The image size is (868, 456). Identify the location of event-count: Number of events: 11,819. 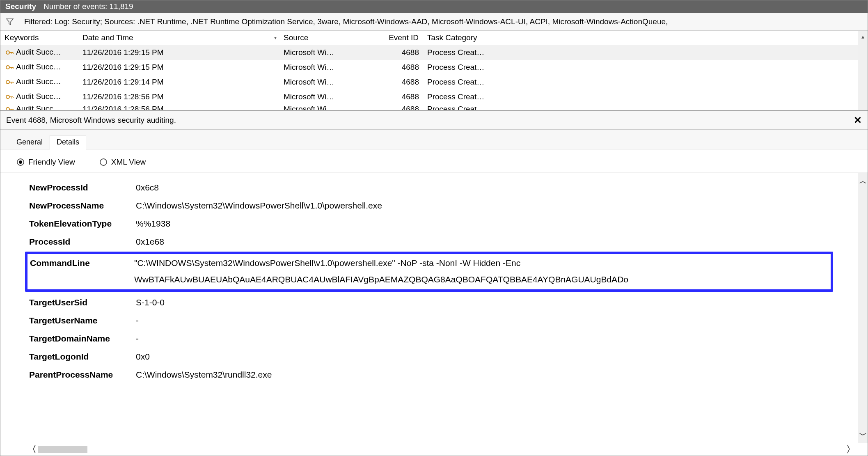
(89, 7).